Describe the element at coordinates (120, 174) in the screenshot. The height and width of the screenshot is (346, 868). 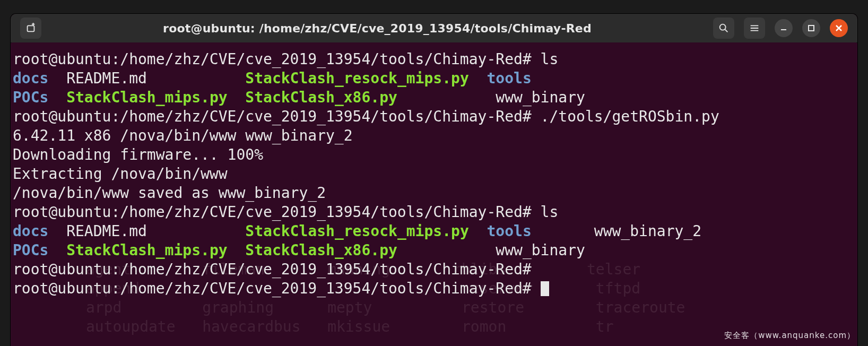
I see `output-text: Extracting /nova/bin/www` at that location.